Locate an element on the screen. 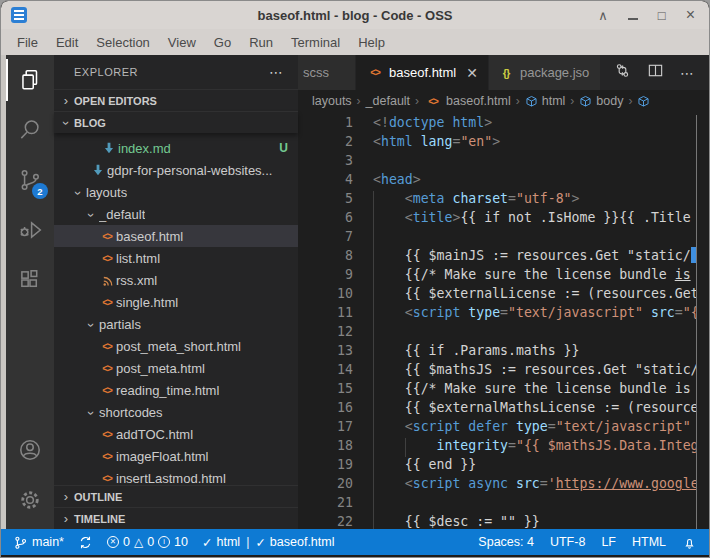  md-file-icon is located at coordinates (109, 148).